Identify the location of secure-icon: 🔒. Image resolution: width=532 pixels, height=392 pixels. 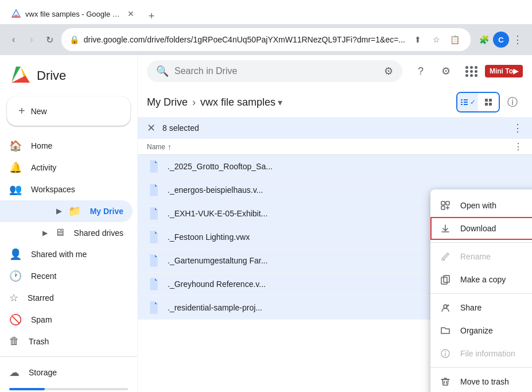
(75, 40).